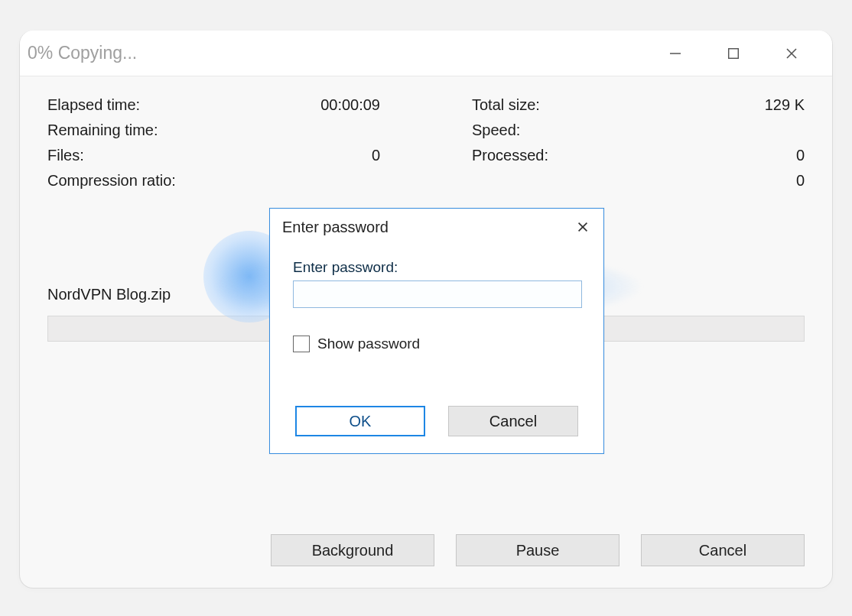 The width and height of the screenshot is (852, 616). I want to click on elapsed-time-label: Elapsed time:, so click(93, 105).